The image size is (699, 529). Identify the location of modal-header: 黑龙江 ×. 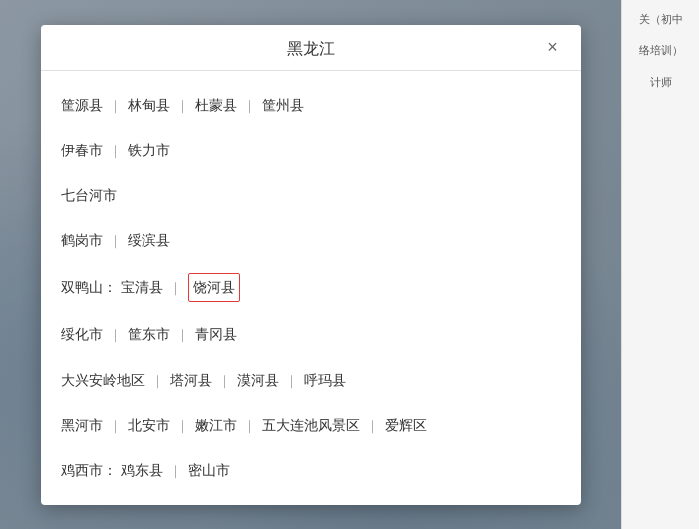
(311, 48).